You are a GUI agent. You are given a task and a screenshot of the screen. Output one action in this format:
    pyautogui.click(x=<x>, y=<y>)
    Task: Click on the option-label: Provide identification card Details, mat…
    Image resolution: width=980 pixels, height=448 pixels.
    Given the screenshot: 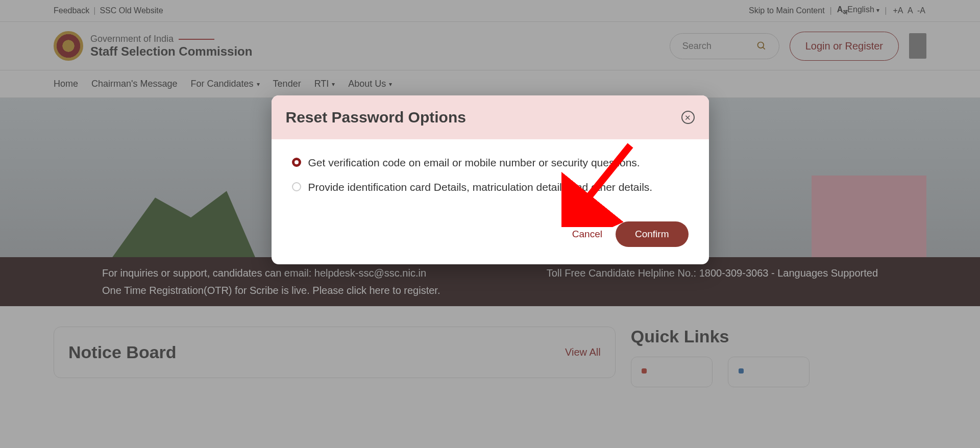 What is the action you would take?
    pyautogui.click(x=481, y=187)
    